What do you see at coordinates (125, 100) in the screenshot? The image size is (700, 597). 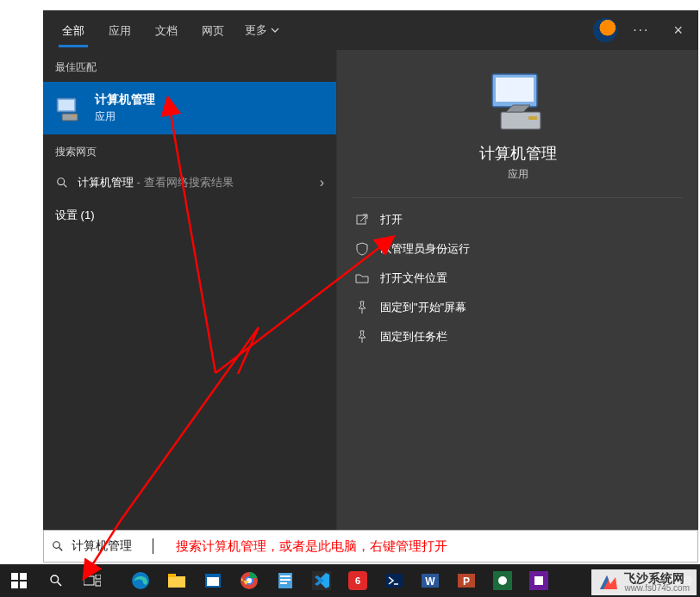 I see `best-match-title: 计算机管理` at bounding box center [125, 100].